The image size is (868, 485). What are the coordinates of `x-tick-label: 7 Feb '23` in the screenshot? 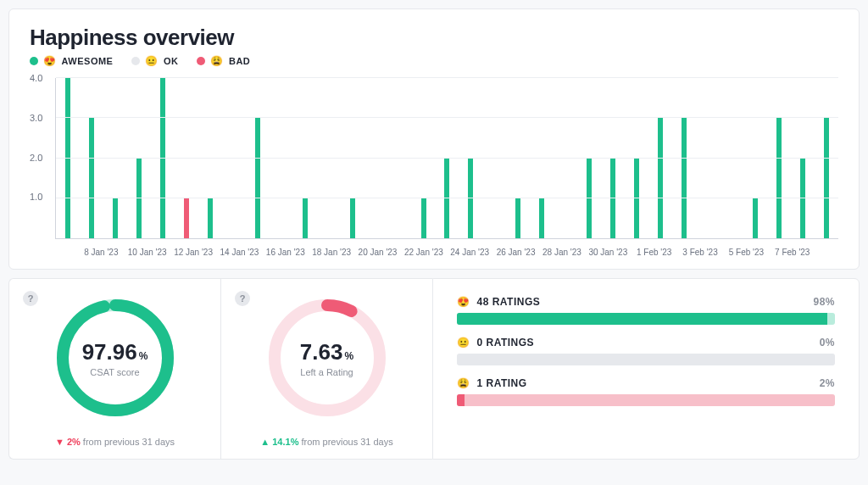 It's located at (793, 253).